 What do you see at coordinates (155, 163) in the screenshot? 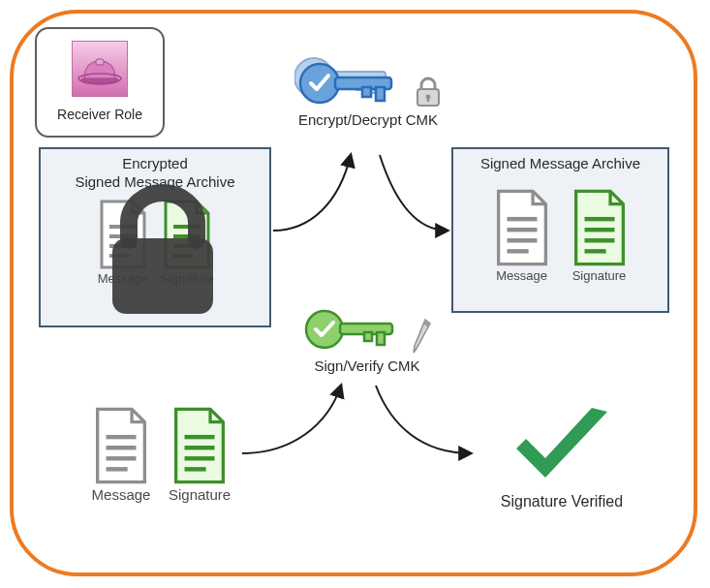
I see `enc-title-1: Encrypted` at bounding box center [155, 163].